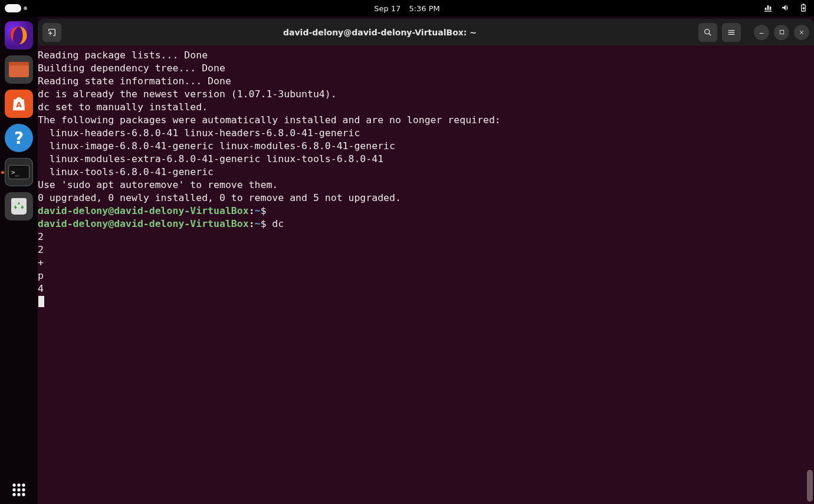 The height and width of the screenshot is (504, 814). What do you see at coordinates (803, 8) in the screenshot?
I see `battery-icon` at bounding box center [803, 8].